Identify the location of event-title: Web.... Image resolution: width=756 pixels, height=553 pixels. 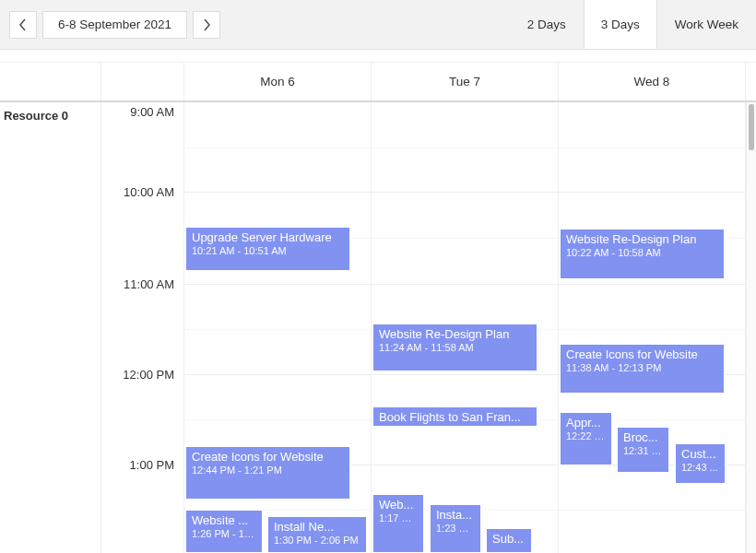
(398, 505).